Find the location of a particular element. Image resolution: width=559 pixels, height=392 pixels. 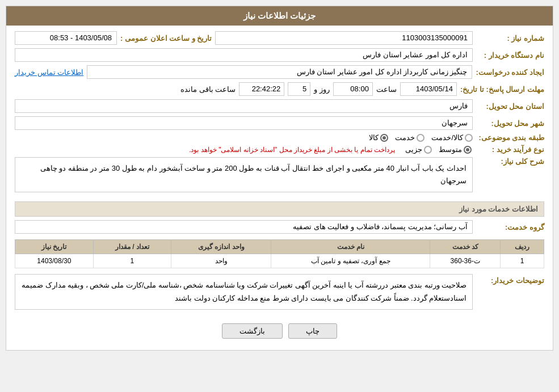

category-radio-group: کالا/خدمت خدمت کالا is located at coordinates (421, 137).